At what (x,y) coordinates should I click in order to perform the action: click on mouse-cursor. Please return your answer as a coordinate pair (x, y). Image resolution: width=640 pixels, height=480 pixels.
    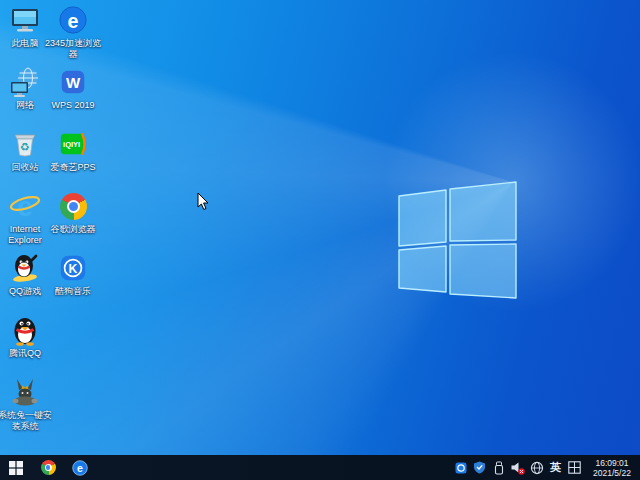
    Looking at the image, I should click on (204, 202).